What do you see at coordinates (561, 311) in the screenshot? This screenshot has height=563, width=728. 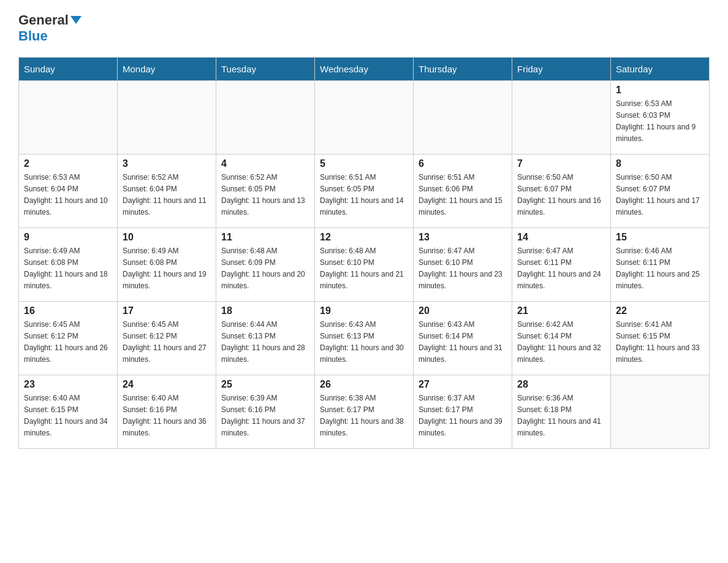 I see `day-number: 21` at bounding box center [561, 311].